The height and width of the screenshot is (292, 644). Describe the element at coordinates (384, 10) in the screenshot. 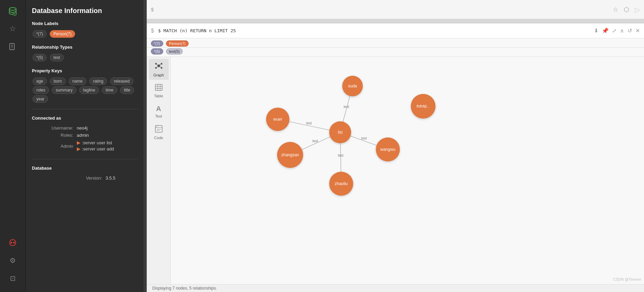

I see `command-input` at that location.